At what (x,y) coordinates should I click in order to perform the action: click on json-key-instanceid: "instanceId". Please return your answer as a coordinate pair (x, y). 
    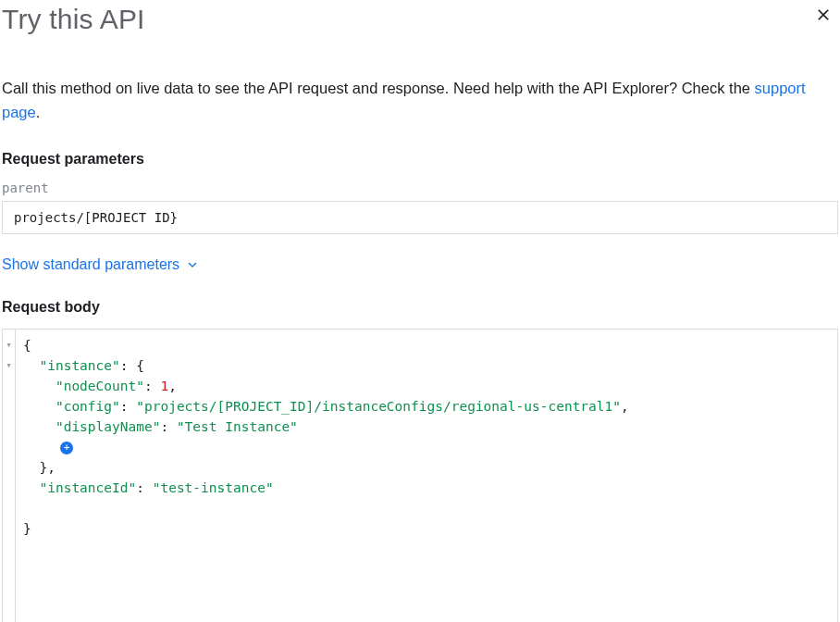
    Looking at the image, I should click on (87, 488).